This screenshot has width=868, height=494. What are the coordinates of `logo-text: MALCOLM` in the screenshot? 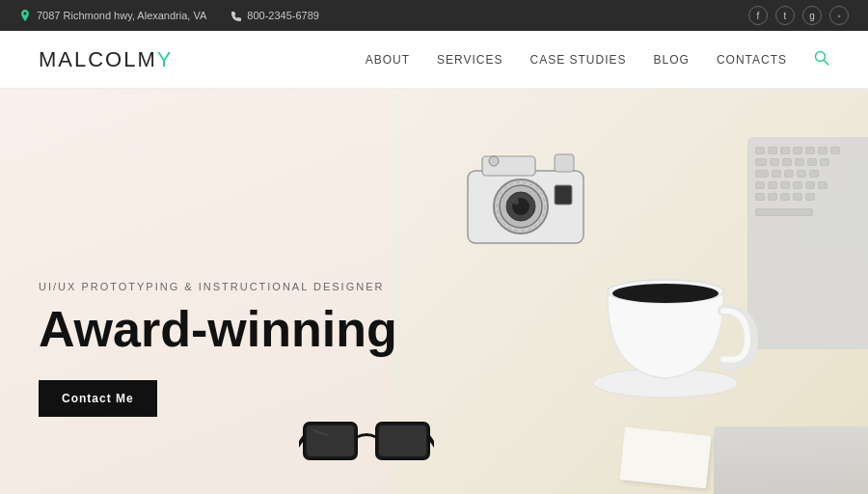 It's located at (98, 60).